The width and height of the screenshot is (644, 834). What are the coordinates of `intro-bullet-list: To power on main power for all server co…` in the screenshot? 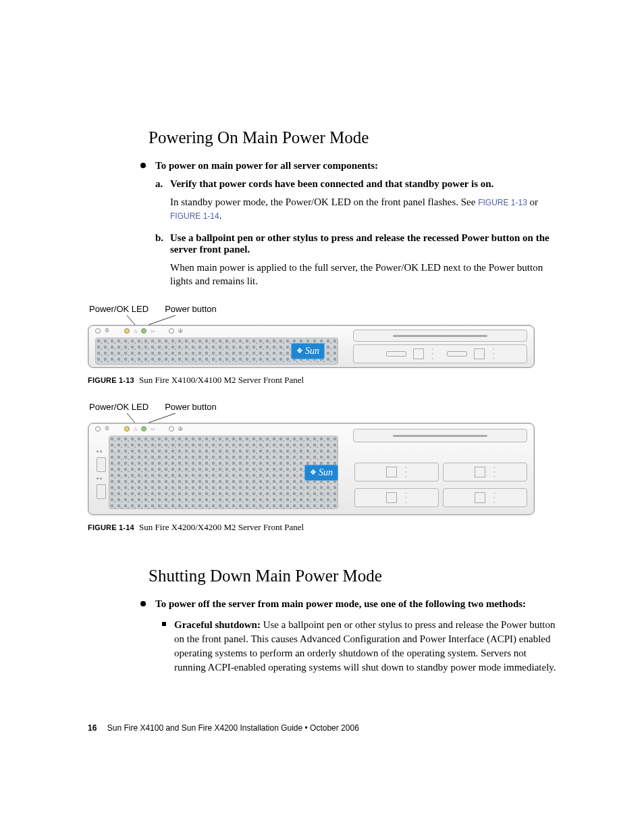 It's located at (348, 165).